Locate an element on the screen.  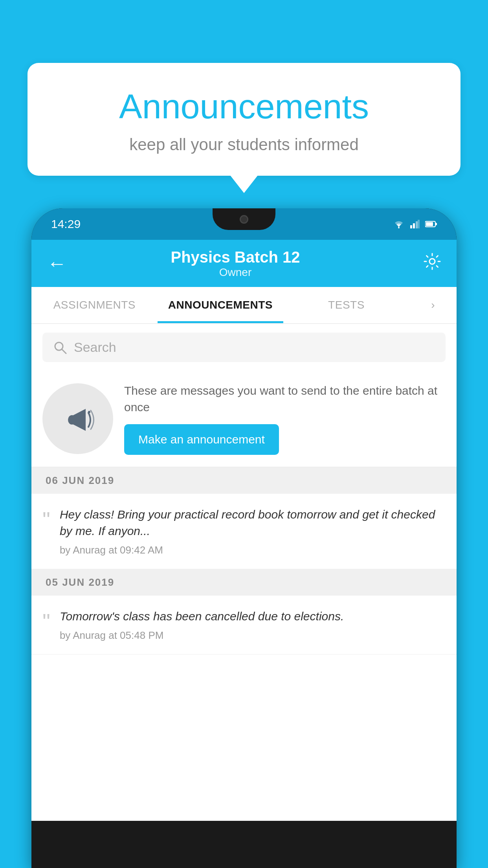
announcement-content-1: Hey class! Bring your practical record b… is located at coordinates (253, 531).